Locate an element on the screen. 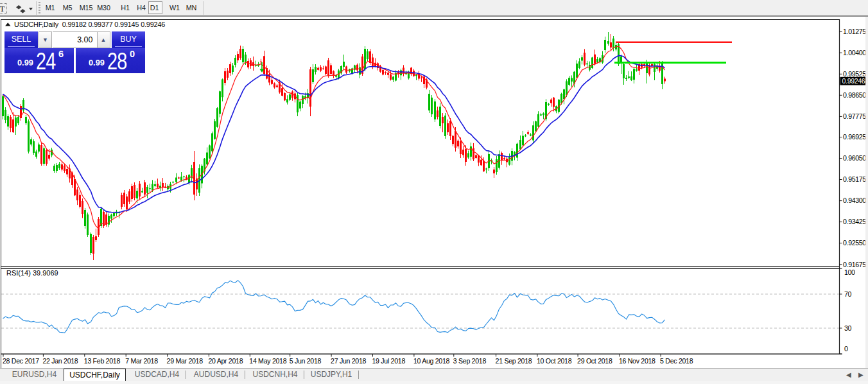 The width and height of the screenshot is (868, 384). svg-text: 0.94300 is located at coordinates (855, 200).